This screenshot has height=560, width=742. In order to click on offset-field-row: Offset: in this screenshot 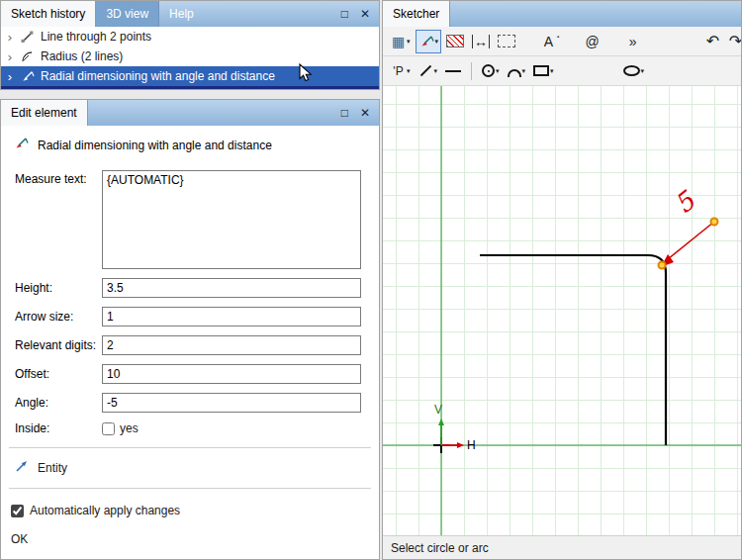, I will do `click(188, 374)`.